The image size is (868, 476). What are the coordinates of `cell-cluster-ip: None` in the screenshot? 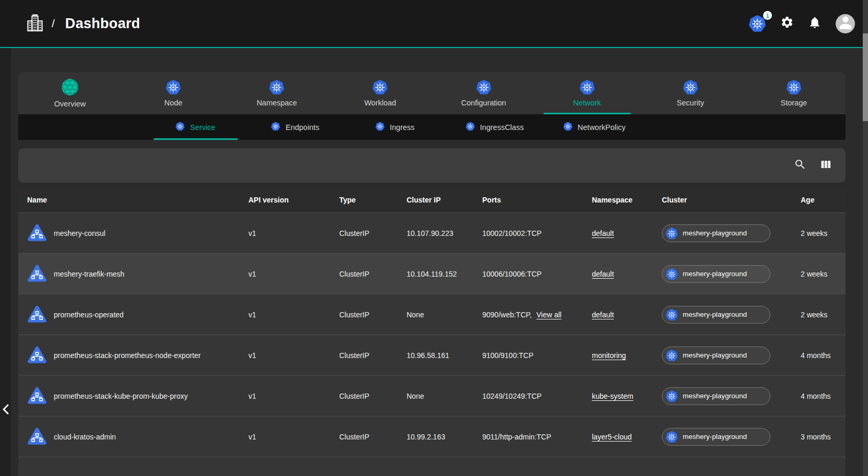 It's located at (445, 396).